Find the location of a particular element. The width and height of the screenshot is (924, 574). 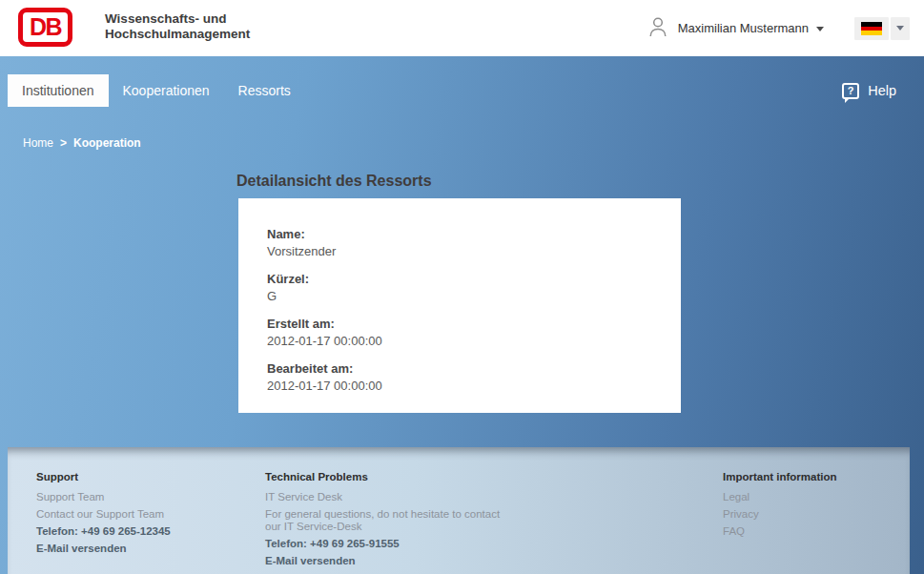

german-flag-icon is located at coordinates (872, 29).